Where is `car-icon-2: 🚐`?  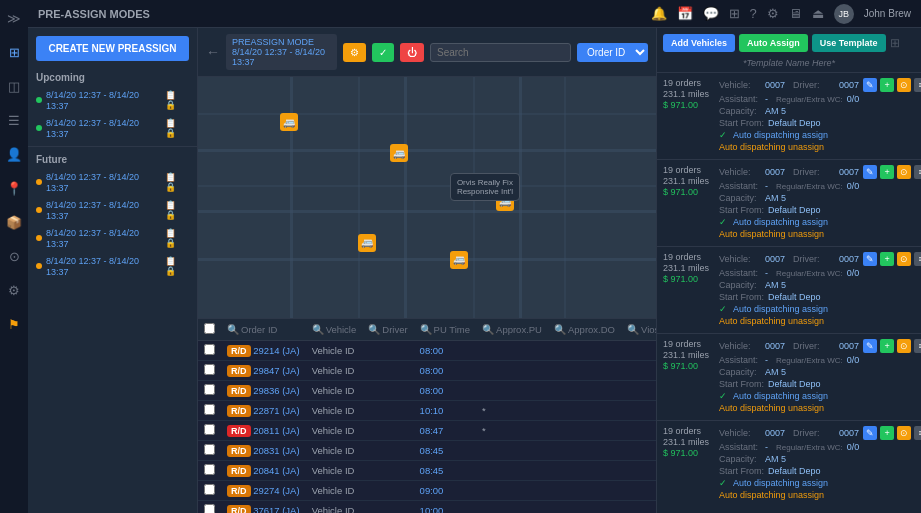
car-icon-2: 🚐 is located at coordinates (399, 153).